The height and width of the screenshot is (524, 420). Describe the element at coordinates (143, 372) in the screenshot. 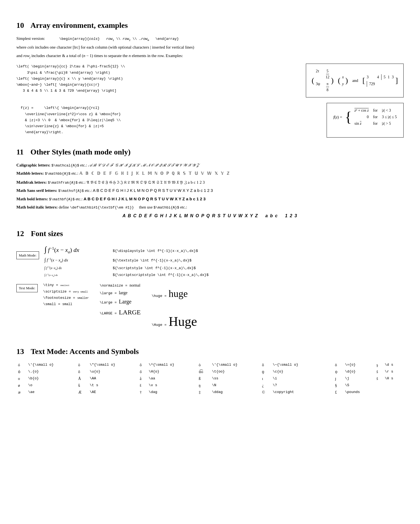

I see `acc-char: ő` at that location.